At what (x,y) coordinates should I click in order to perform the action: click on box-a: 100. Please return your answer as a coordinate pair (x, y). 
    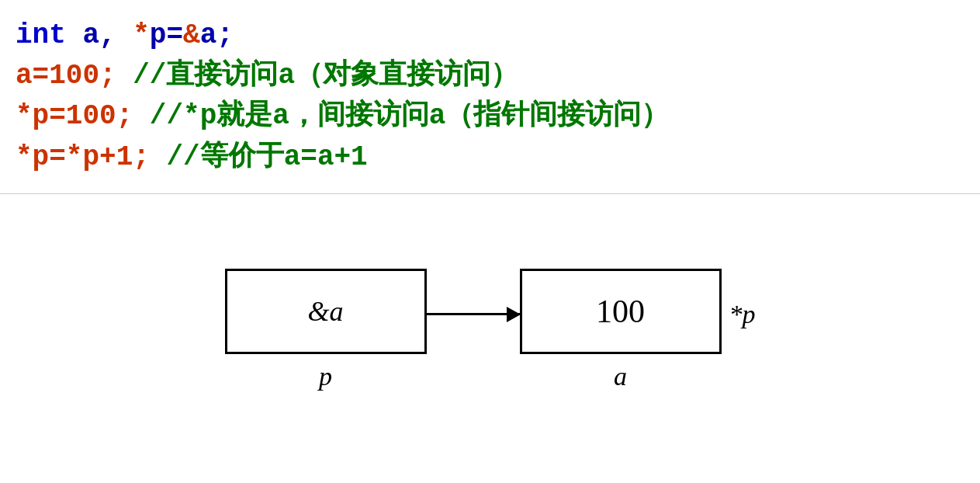
    Looking at the image, I should click on (621, 311).